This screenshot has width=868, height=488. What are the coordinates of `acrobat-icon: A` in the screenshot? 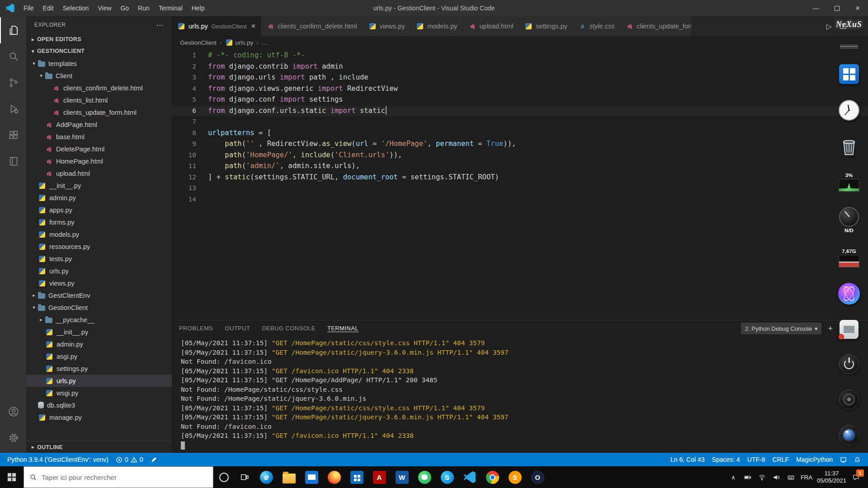 It's located at (380, 477).